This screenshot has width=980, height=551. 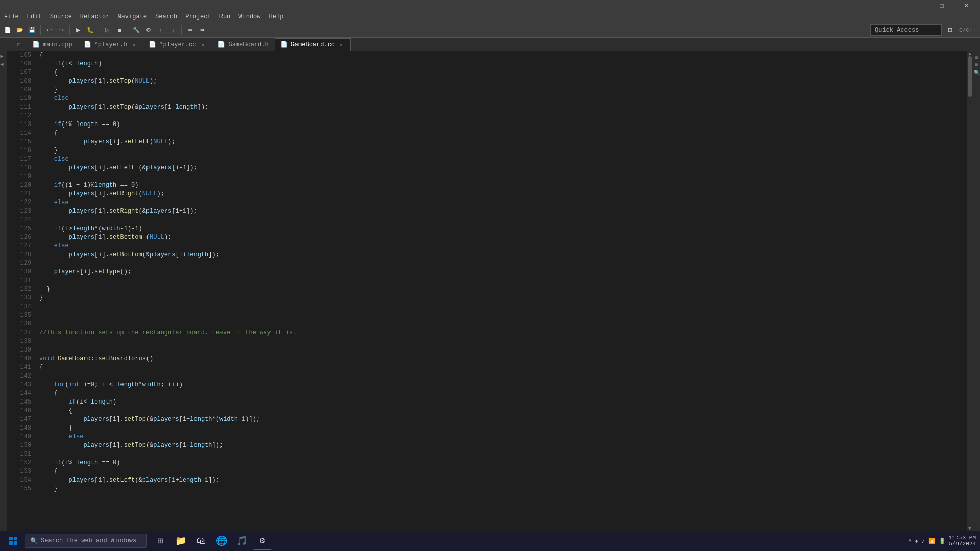 What do you see at coordinates (503, 229) in the screenshot?
I see `code-line: if(i>length*(width-1)-1)` at bounding box center [503, 229].